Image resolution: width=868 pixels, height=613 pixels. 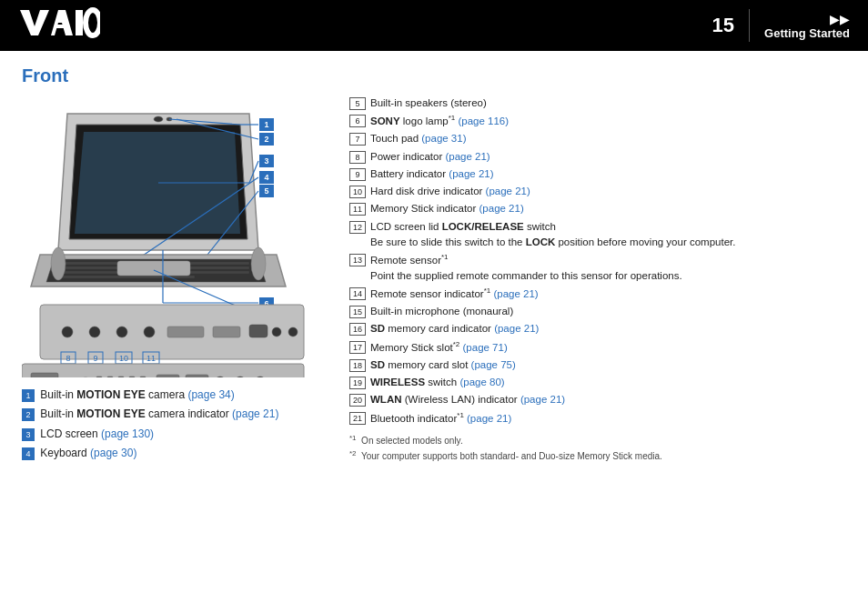 What do you see at coordinates (608, 175) in the screenshot?
I see `item-9-text: Battery indicator (page 21)` at bounding box center [608, 175].